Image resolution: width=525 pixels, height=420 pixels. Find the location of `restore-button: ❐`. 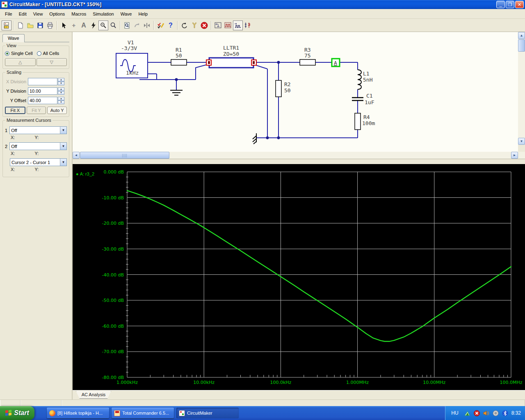

restore-button: ❐ is located at coordinates (510, 5).